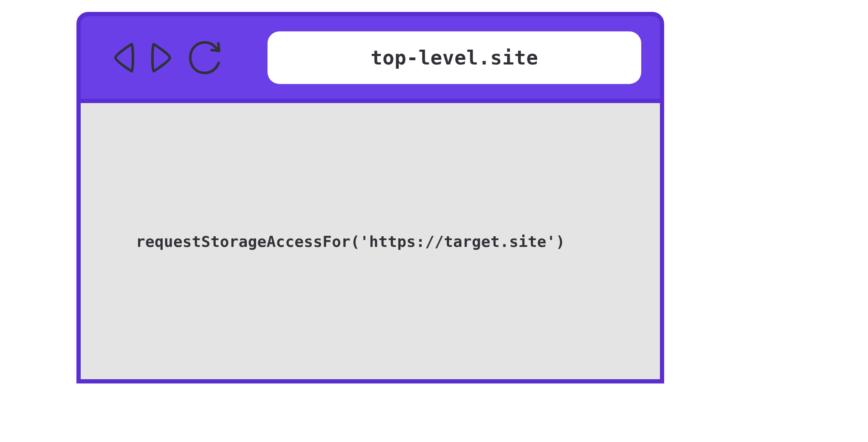  I want to click on code-snippet: requestStorageAccessFor('https://target.…, so click(351, 242).